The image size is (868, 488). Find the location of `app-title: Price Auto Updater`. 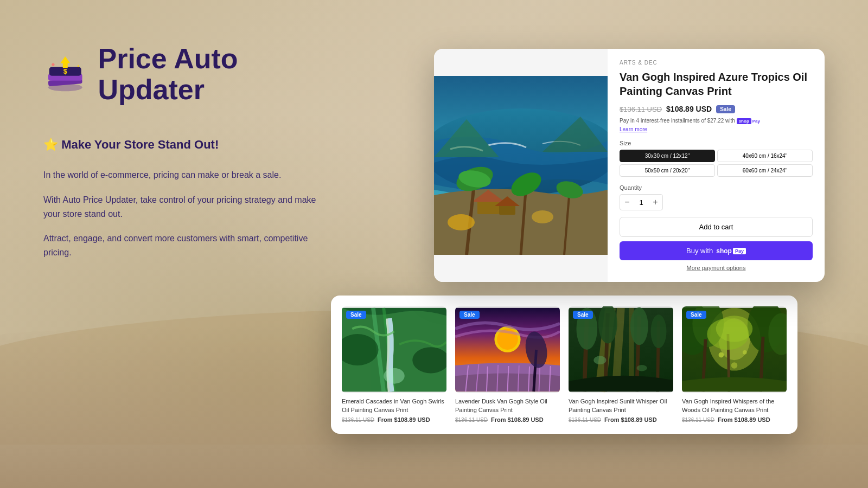

app-title: Price Auto Updater is located at coordinates (212, 74).